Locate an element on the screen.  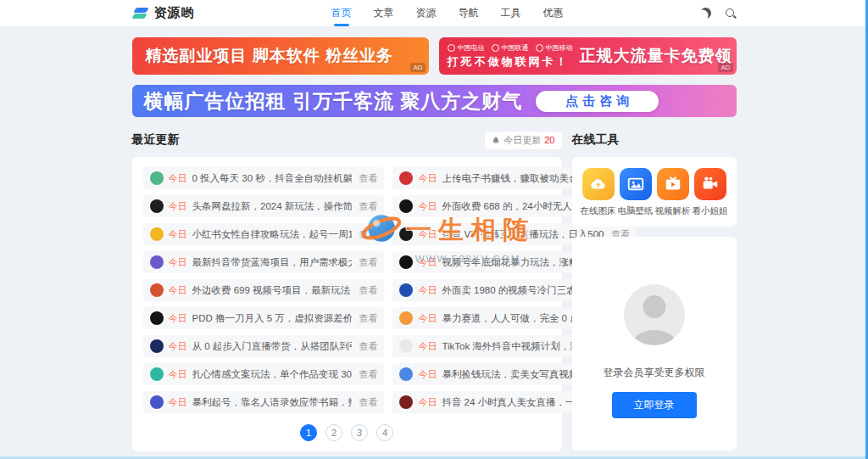
brand-icon is located at coordinates (141, 14).